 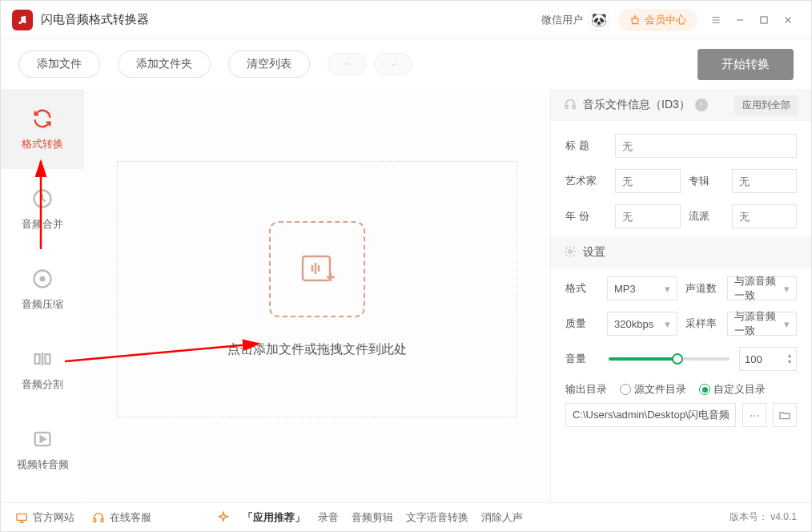 What do you see at coordinates (582, 359) in the screenshot?
I see `label-volume: 音量` at bounding box center [582, 359].